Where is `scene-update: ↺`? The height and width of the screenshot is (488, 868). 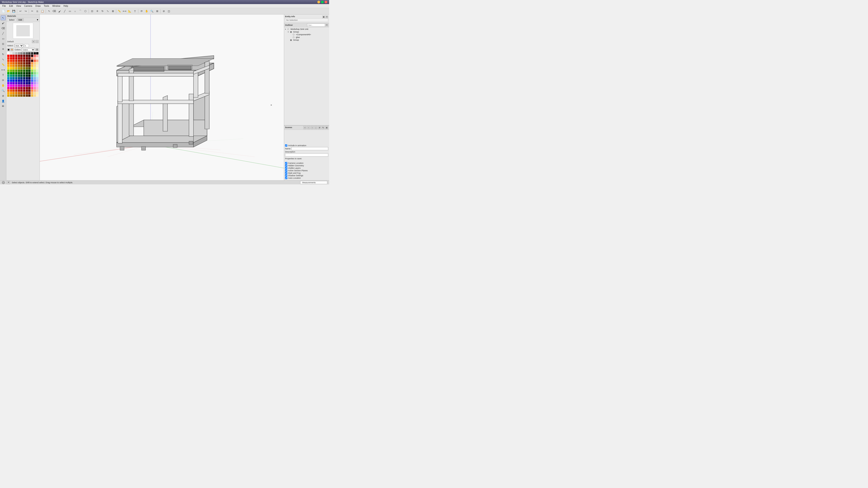
scene-update: ↺ is located at coordinates (319, 128).